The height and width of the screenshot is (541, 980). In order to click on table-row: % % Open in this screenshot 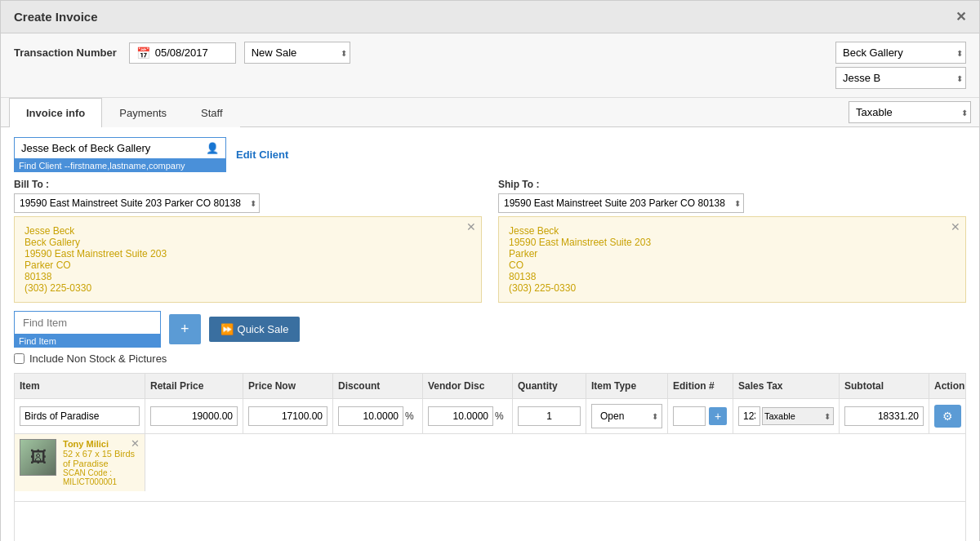, I will do `click(490, 416)`.